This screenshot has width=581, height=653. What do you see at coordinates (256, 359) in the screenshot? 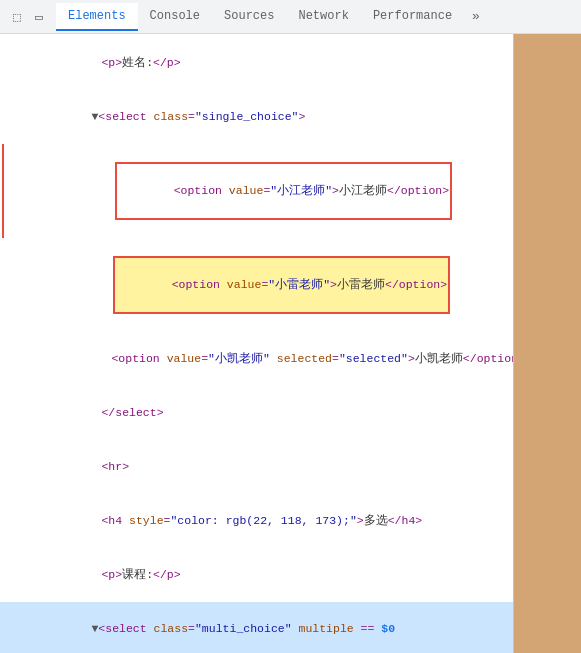
I see `code-line-5: <option value="小凯老师" selected="selected"…` at bounding box center [256, 359].